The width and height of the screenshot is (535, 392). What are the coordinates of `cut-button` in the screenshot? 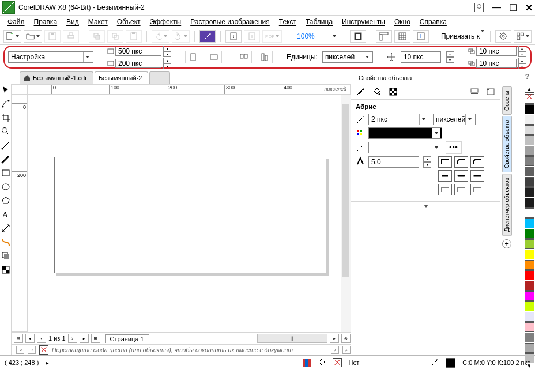 It's located at (97, 36).